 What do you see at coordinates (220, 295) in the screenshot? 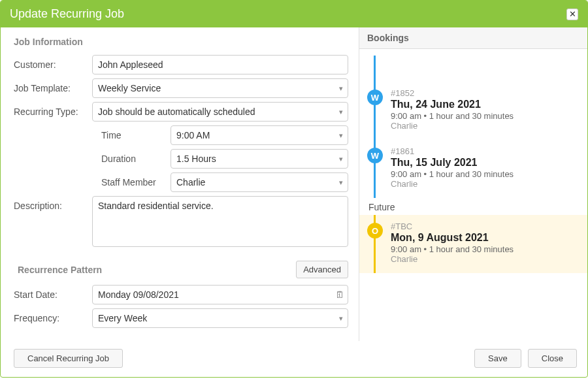
I see `start-date-input` at bounding box center [220, 295].